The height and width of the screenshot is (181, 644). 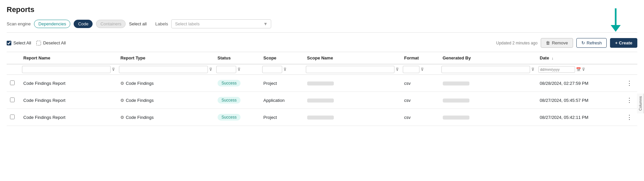 I want to click on engine-btn-code: Code, so click(x=83, y=24).